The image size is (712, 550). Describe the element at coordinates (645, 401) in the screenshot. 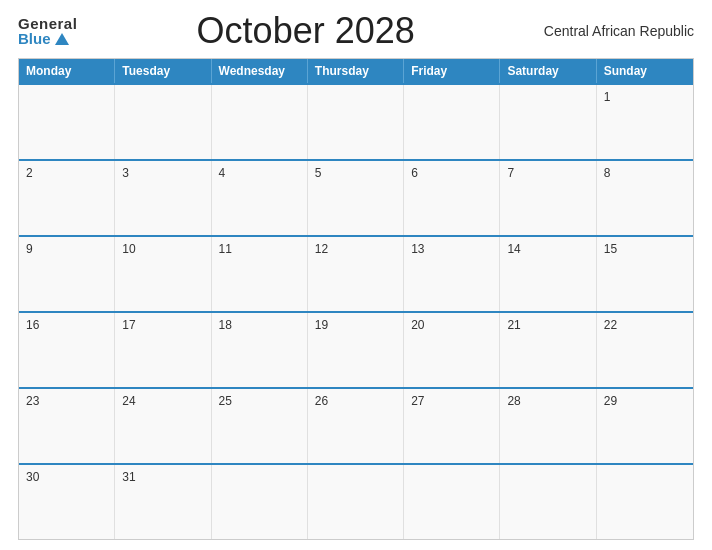

I see `day-number: 29` at that location.